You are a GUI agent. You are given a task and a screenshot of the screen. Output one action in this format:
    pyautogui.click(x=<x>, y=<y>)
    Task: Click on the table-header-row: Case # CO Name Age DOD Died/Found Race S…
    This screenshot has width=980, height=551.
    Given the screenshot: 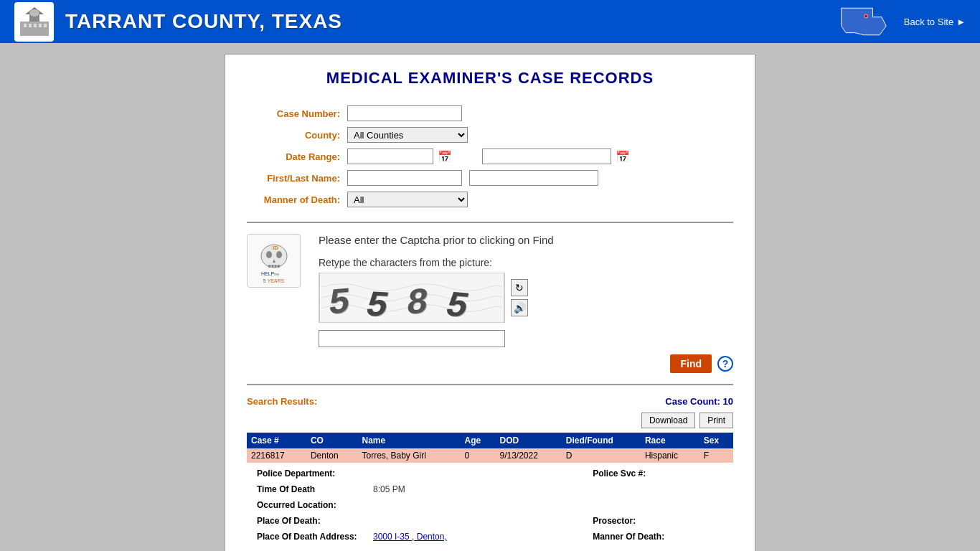 What is the action you would take?
    pyautogui.click(x=490, y=441)
    